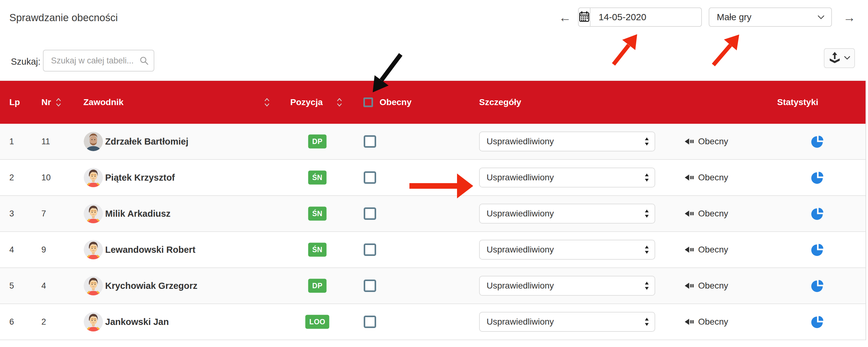 This screenshot has width=868, height=347. Describe the element at coordinates (12, 322) in the screenshot. I see `row-index: 6` at that location.